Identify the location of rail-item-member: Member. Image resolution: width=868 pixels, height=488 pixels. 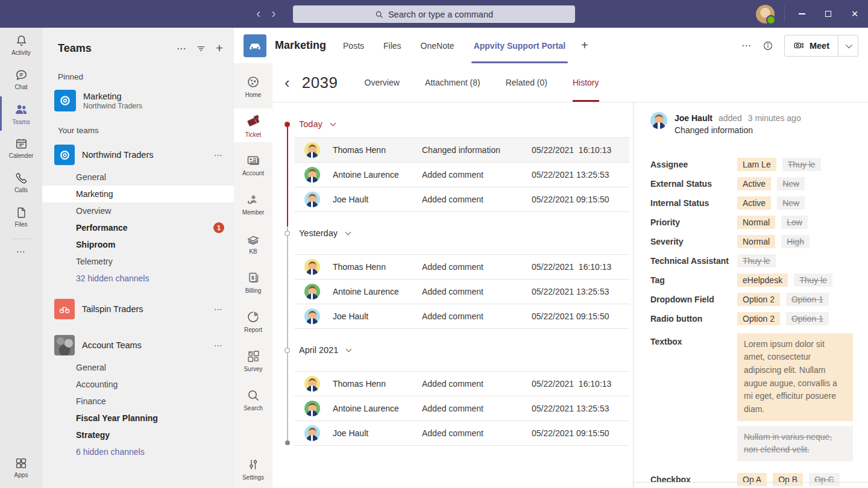
(253, 204).